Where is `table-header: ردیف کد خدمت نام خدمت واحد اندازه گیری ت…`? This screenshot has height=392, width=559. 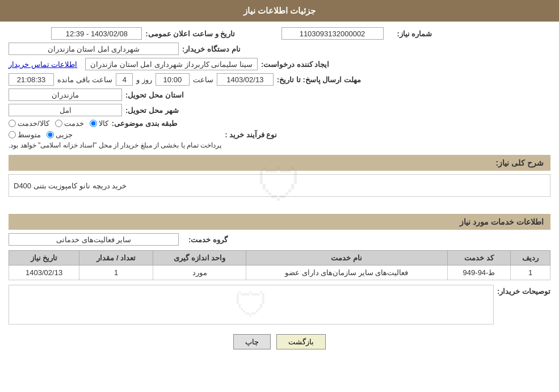 table-header: ردیف کد خدمت نام خدمت واحد اندازه گیری ت… is located at coordinates (280, 258).